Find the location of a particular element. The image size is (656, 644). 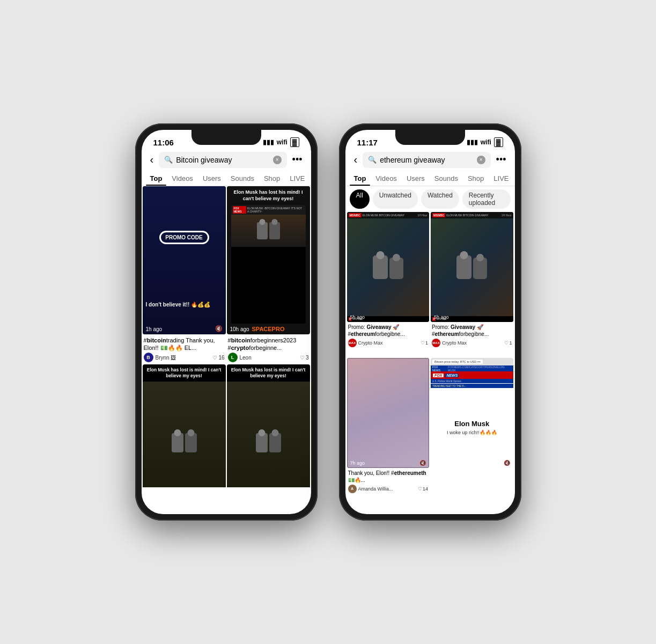

caption-text-2-1: Promo: Giveaway 🚀 #ethereumforbegibne... is located at coordinates (388, 331).